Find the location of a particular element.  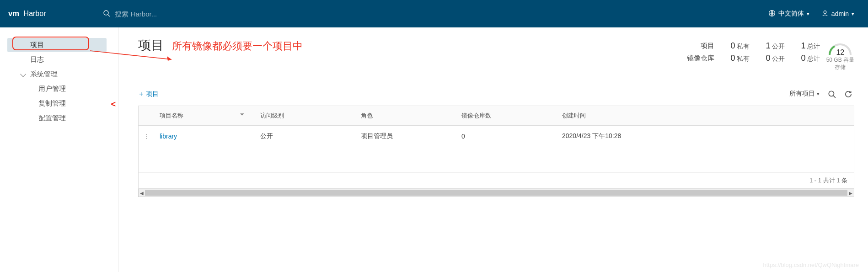

plus-icon: + is located at coordinates (141, 94).